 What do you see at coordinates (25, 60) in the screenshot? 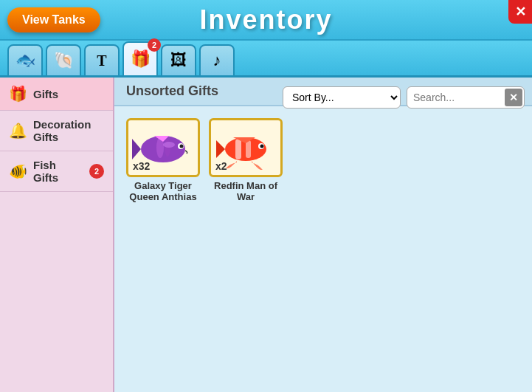
I see `tab-fish: 🐟` at bounding box center [25, 60].